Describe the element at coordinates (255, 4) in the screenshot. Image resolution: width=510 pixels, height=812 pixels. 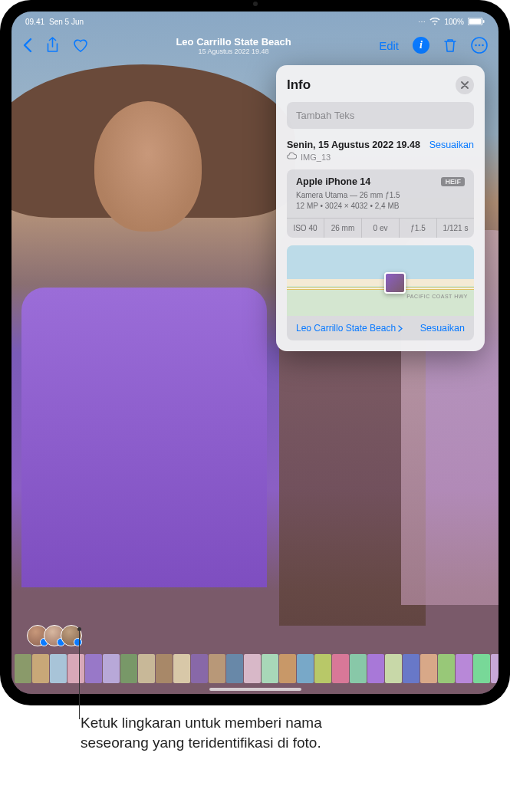
I see `camera-notch` at that location.